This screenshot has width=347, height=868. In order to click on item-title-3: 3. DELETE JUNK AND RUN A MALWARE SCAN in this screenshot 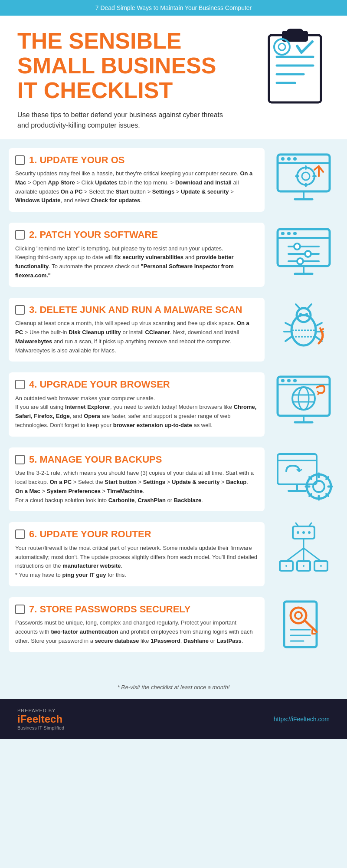, I will do `click(135, 310)`.